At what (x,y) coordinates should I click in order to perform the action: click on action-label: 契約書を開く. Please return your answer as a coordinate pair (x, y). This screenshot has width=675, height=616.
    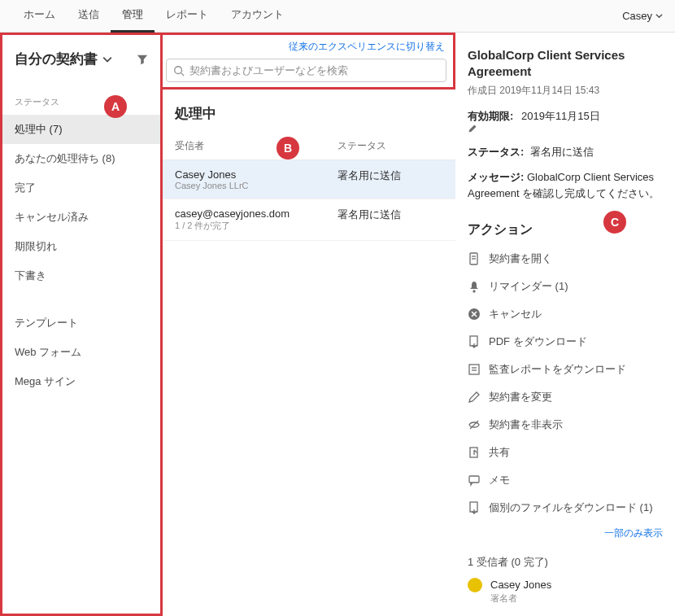
    Looking at the image, I should click on (520, 259).